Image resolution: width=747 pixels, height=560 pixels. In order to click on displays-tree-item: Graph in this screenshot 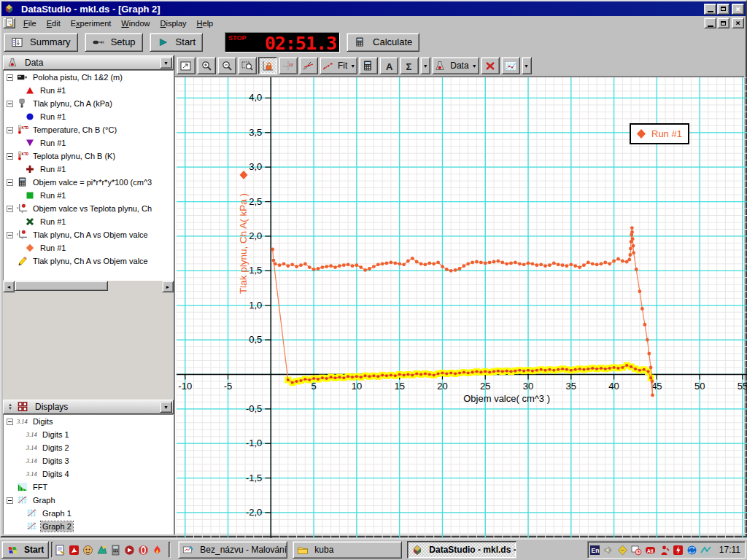, I will do `click(88, 500)`.